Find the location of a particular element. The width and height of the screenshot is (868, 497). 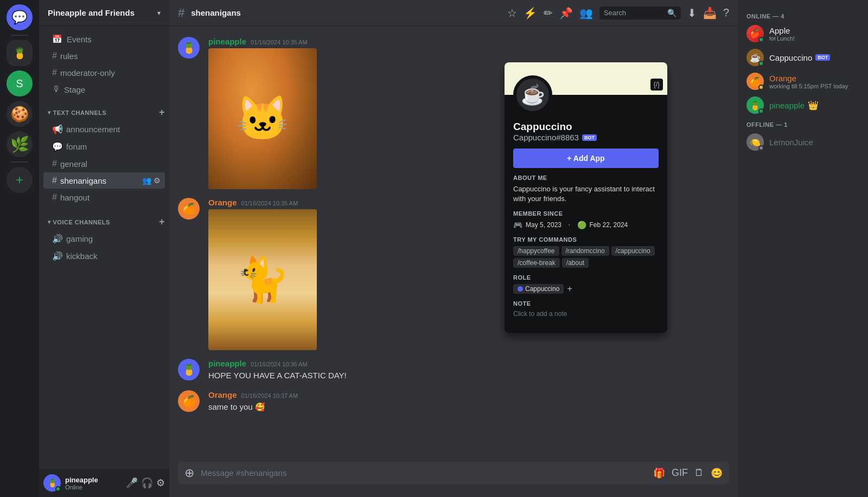

server-icon-pineapple: 🍍 is located at coordinates (20, 53).